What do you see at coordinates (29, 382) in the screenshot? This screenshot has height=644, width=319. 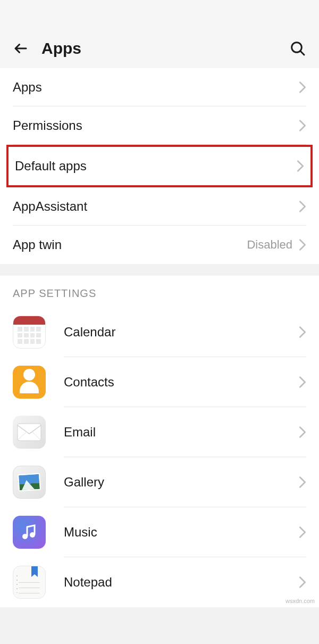 I see `contacts-icon` at bounding box center [29, 382].